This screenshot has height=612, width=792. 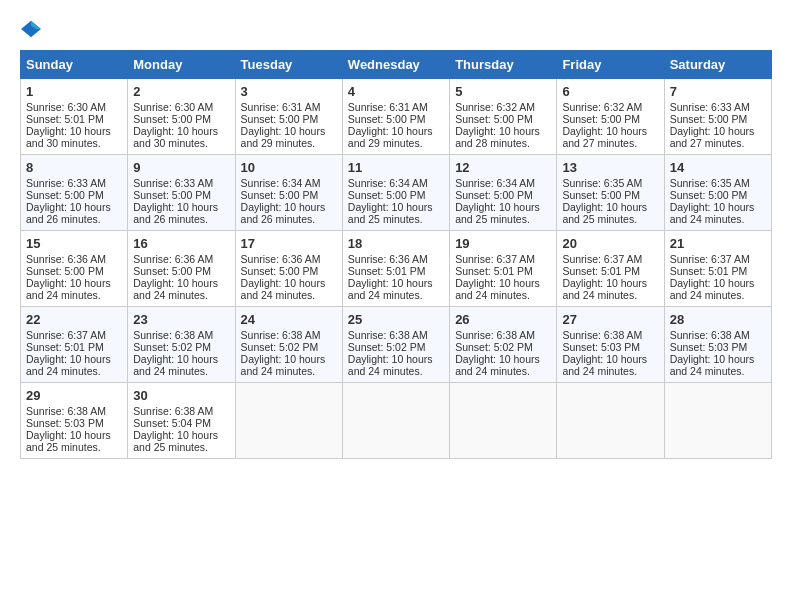 I want to click on calendar-cell: 26Sunrise: 6:38 AMSunset: 5:02 PMDayligh…, so click(x=504, y=345).